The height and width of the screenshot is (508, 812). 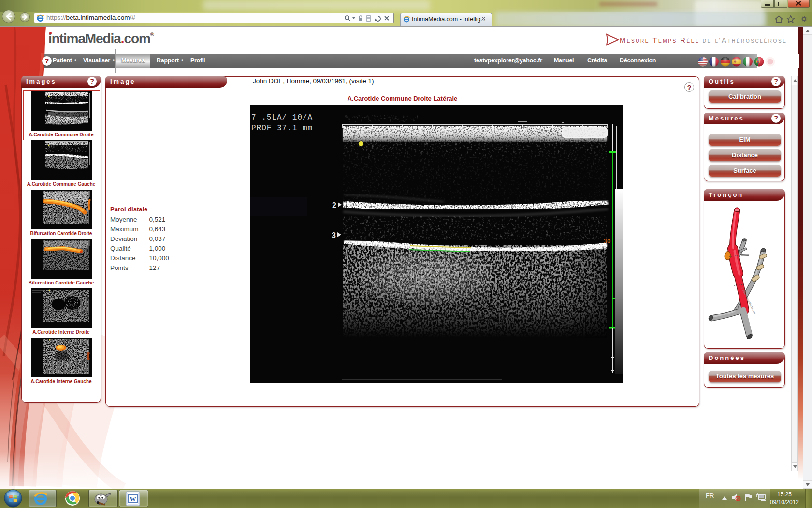 I want to click on svg-text: 2, so click(x=334, y=205).